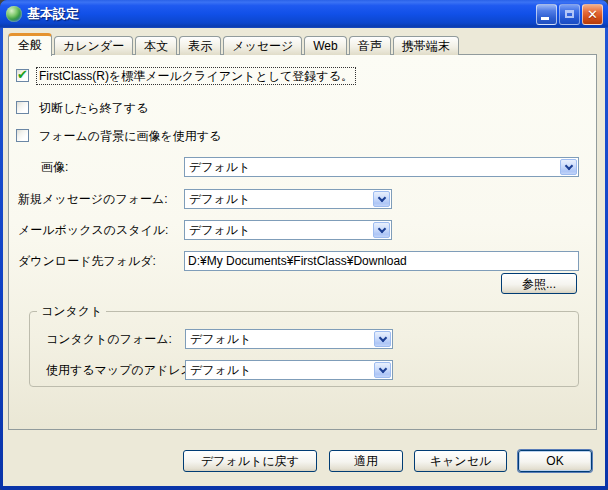 This screenshot has height=490, width=608. I want to click on checkbox-row-form-background-image: フォームの背景に画像を使用する, so click(120, 136).